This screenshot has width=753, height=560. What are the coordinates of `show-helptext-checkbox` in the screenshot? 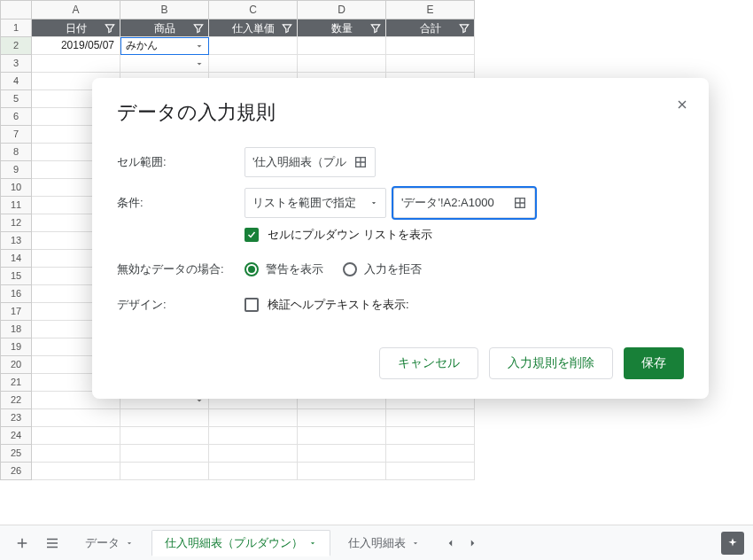 It's located at (252, 305).